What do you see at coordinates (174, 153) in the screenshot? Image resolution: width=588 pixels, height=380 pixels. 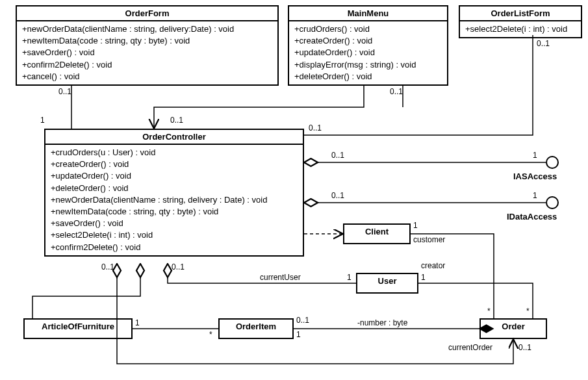 I see `op: +crudOrders(u : User) : void` at bounding box center [174, 153].